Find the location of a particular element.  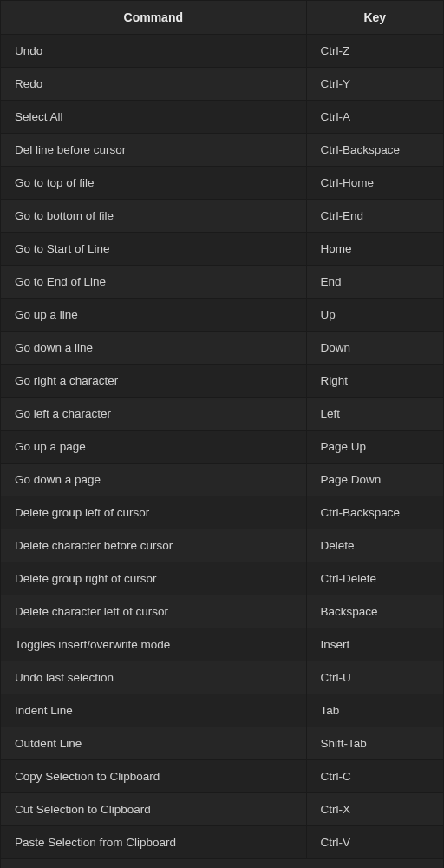

command-cell: Copy Selection to Clipboard is located at coordinates (154, 777).